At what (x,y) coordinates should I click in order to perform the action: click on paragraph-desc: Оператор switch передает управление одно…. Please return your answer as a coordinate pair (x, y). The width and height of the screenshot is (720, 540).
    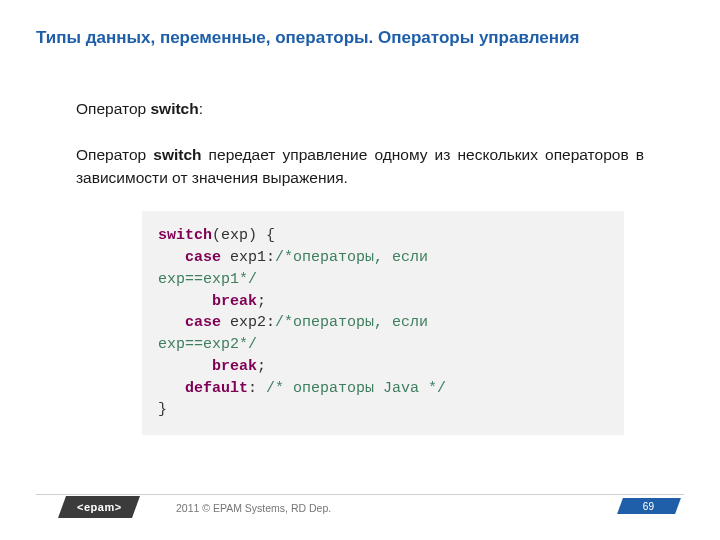
    Looking at the image, I should click on (360, 166).